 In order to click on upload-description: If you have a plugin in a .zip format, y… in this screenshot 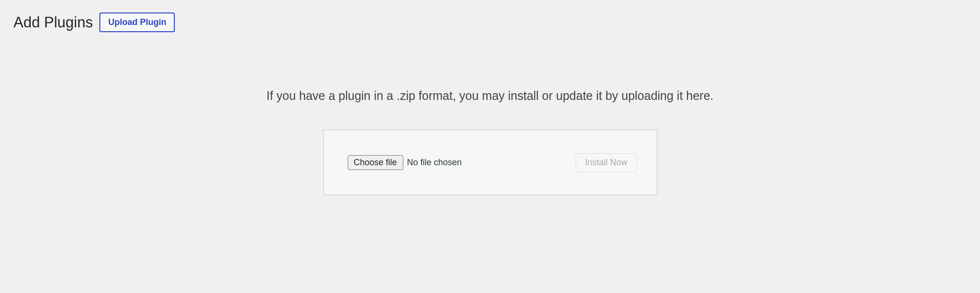, I will do `click(490, 96)`.